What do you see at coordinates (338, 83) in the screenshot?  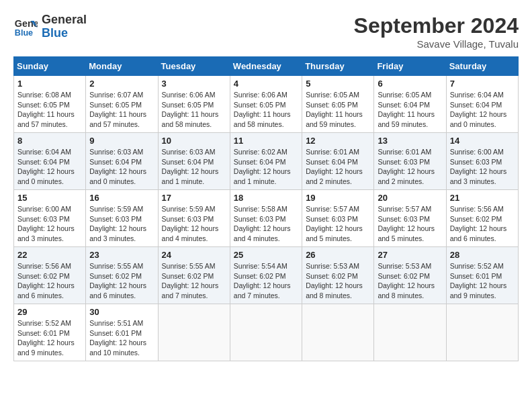 I see `day-number: 5` at bounding box center [338, 83].